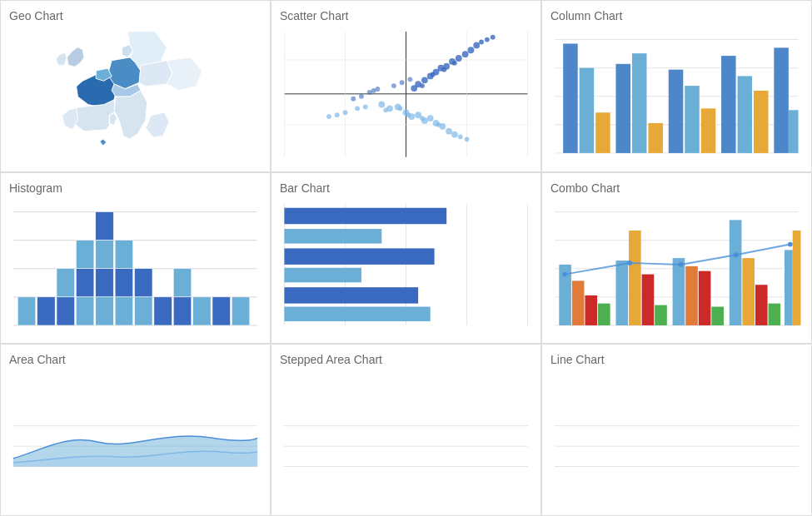  I want to click on line-chart-area, so click(676, 438).